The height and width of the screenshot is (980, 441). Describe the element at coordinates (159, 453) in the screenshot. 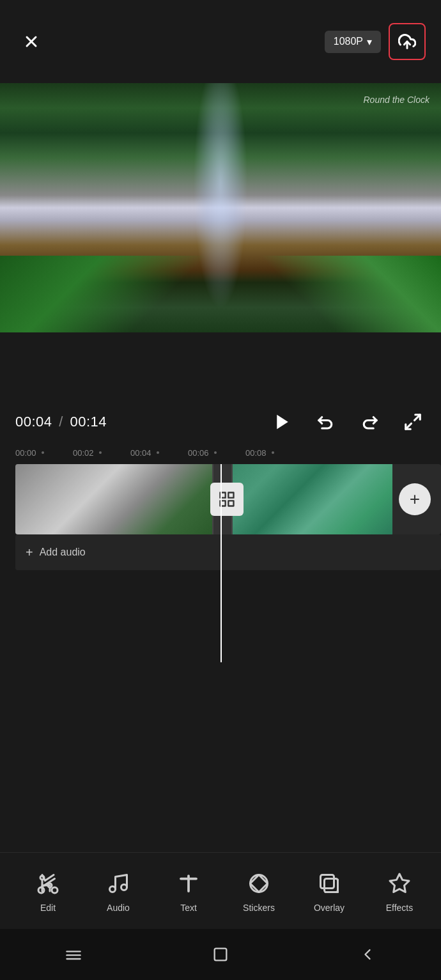

I see `ruler-mark-2: 00:04` at that location.